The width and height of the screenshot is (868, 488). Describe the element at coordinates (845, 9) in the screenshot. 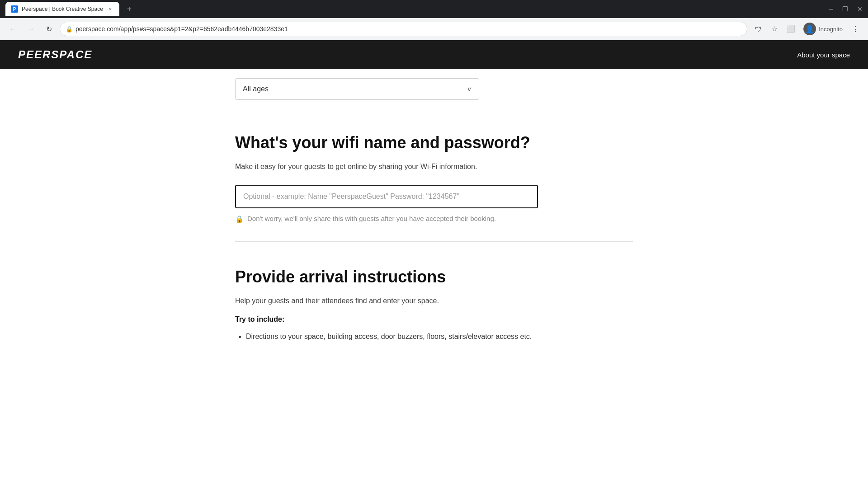

I see `window-controls: ─ ❐ ✕` at that location.